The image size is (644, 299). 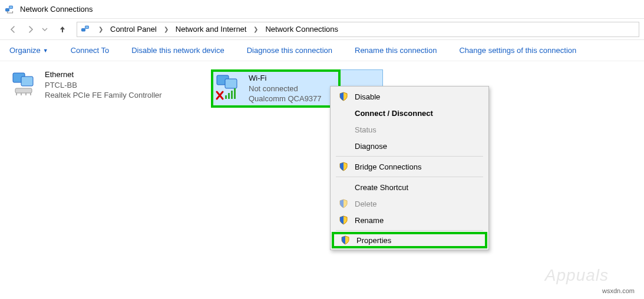 What do you see at coordinates (322, 51) in the screenshot?
I see `command-bar: Organize▼ Connect To Disable this networ…` at bounding box center [322, 51].